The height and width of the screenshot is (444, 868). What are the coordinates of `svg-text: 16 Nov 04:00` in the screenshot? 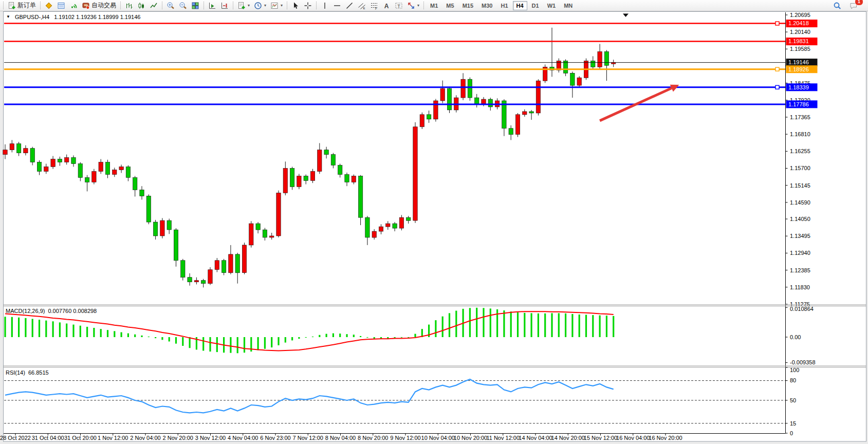 It's located at (633, 438).